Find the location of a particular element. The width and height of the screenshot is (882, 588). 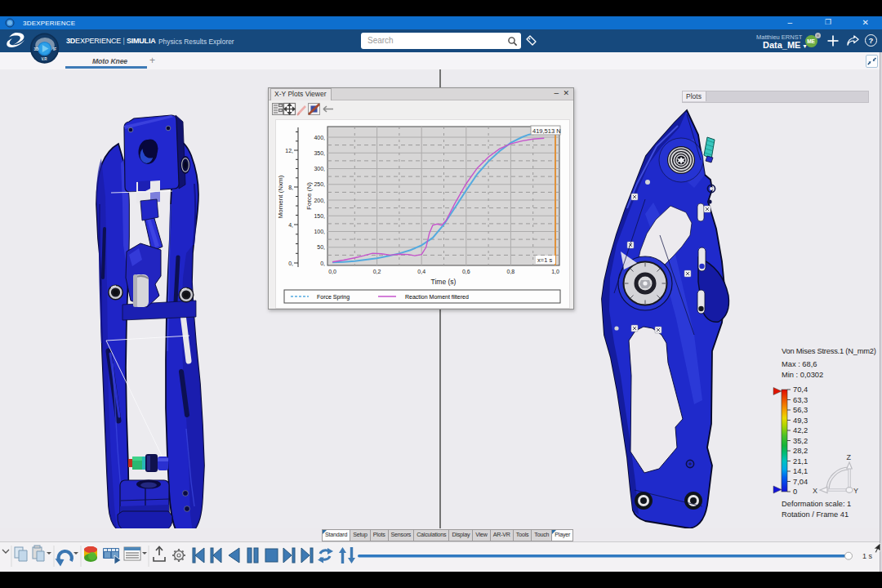

svg-text: Moment (Nxm) is located at coordinates (281, 196).